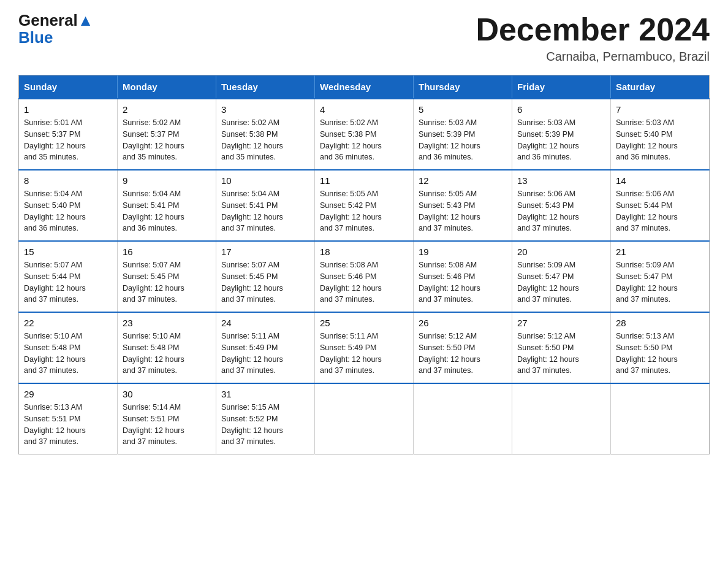  What do you see at coordinates (167, 424) in the screenshot?
I see `day-info: Sunrise: 5:14 AM Sunset: 5:51 PM Dayligh…` at bounding box center [167, 424].